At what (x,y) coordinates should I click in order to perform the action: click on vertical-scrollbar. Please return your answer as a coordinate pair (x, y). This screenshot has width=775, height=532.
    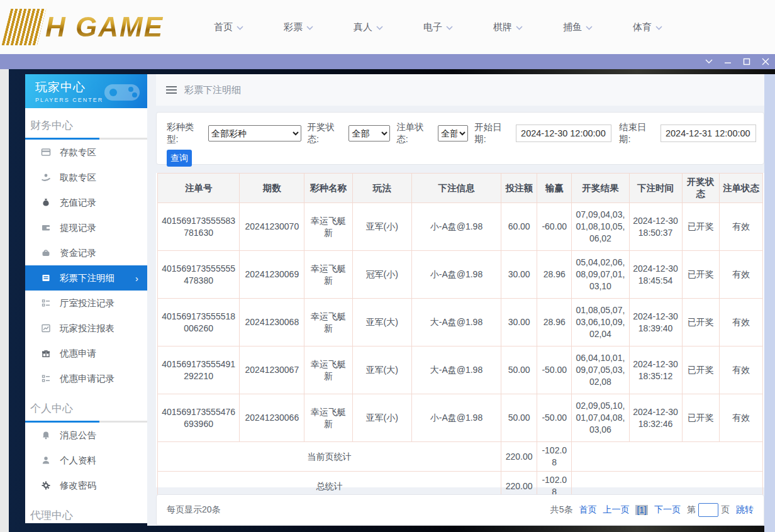
    Looking at the image, I should click on (770, 303).